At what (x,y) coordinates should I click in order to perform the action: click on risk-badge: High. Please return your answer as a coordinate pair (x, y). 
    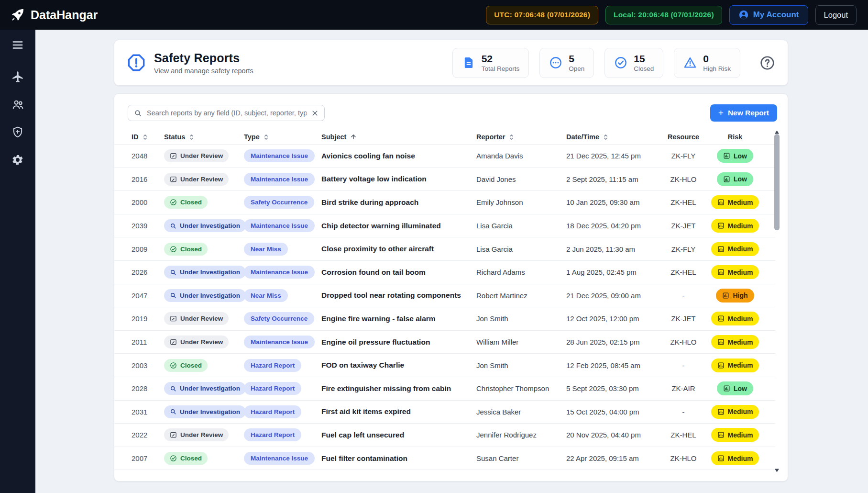
    Looking at the image, I should click on (735, 296).